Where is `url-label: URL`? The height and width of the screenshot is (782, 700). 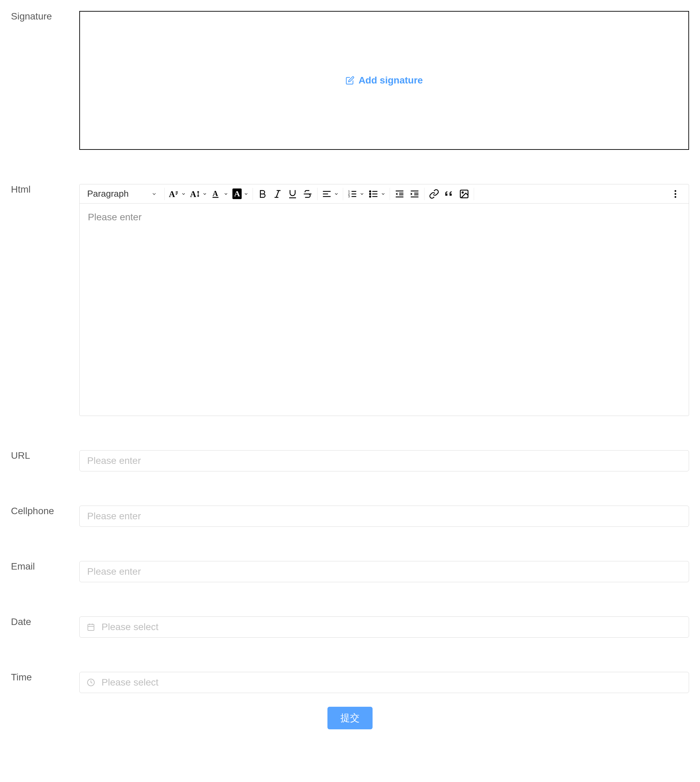
url-label: URL is located at coordinates (45, 456).